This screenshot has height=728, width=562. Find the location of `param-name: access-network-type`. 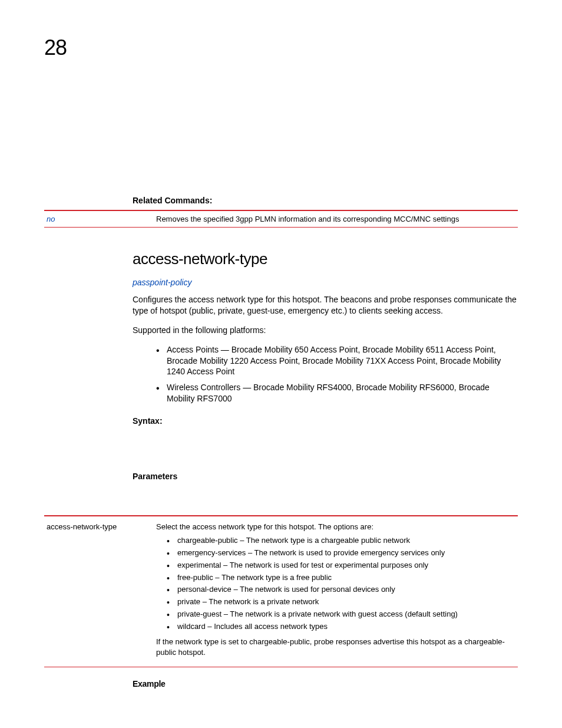

param-name: access-network-type is located at coordinates (100, 591).